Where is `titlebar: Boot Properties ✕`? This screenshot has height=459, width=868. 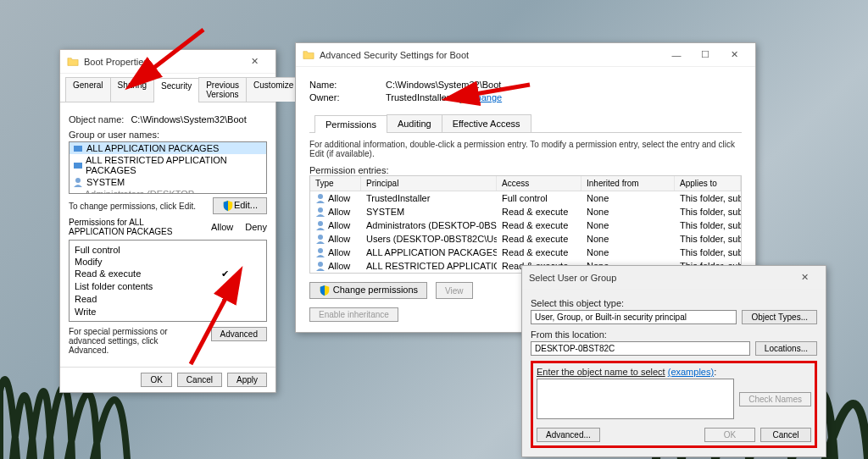
titlebar: Boot Properties ✕ is located at coordinates (168, 62).